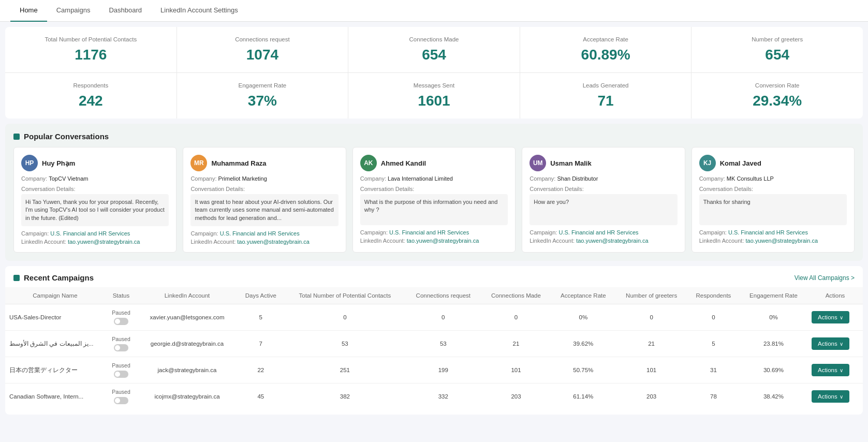  What do you see at coordinates (17, 278) in the screenshot?
I see `recent-campaigns-dot-icon` at bounding box center [17, 278].